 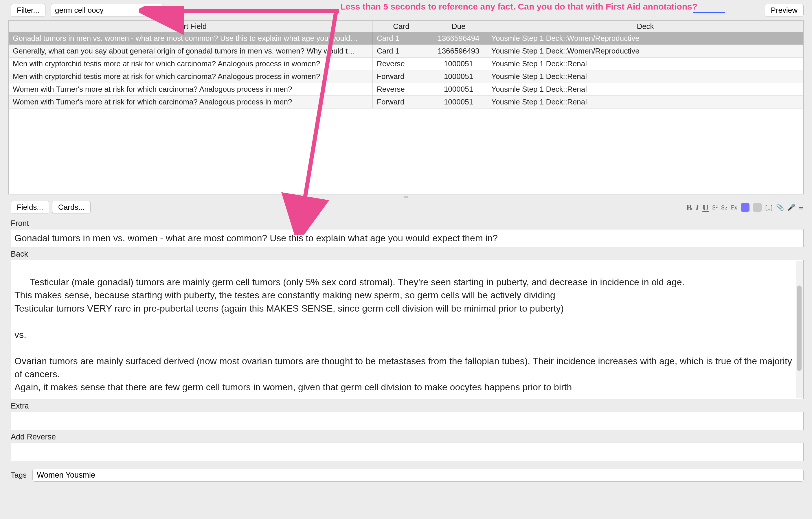 I want to click on col-header-due: Due, so click(x=459, y=26).